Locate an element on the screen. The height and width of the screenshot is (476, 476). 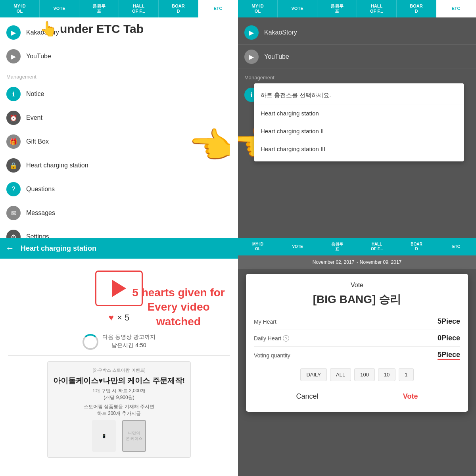
tr-kakao-label: KakaoStory is located at coordinates (281, 33).